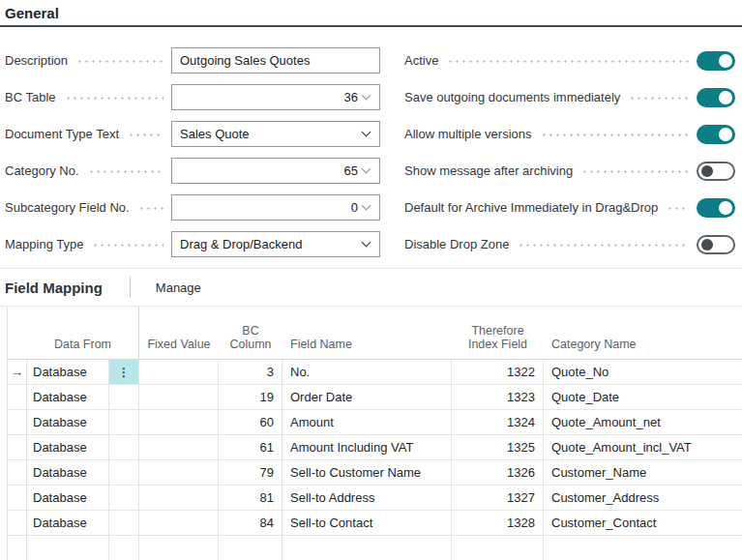  Describe the element at coordinates (497, 522) in the screenshot. I see `cell-therefore-index-field: 1328` at that location.